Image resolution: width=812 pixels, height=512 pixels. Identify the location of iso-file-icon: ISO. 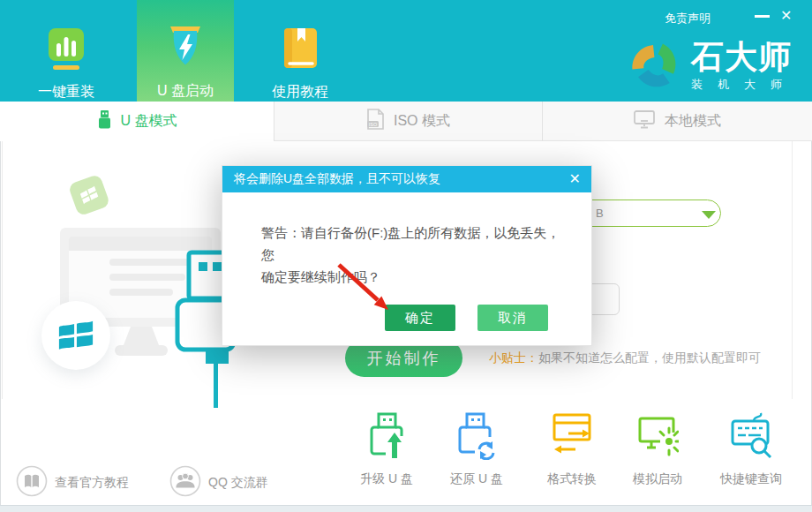
(376, 121).